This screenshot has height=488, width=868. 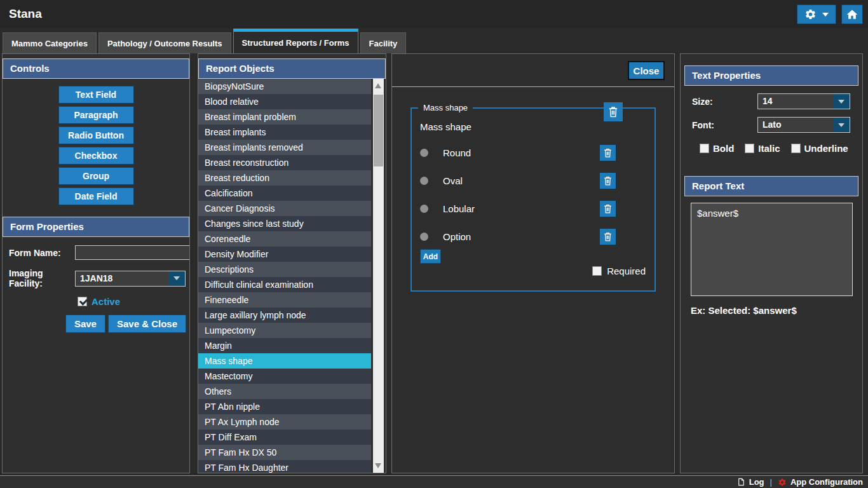 What do you see at coordinates (285, 224) in the screenshot?
I see `list-item: Changes since last study` at bounding box center [285, 224].